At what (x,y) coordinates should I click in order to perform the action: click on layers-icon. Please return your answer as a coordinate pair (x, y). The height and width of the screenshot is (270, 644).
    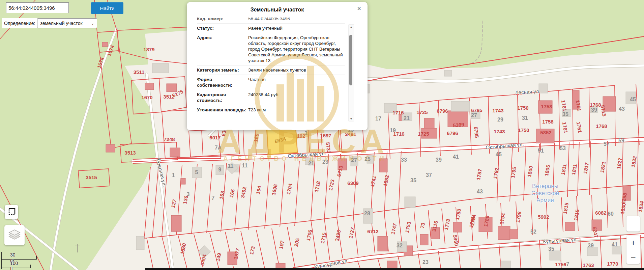
    Looking at the image, I should click on (14, 235).